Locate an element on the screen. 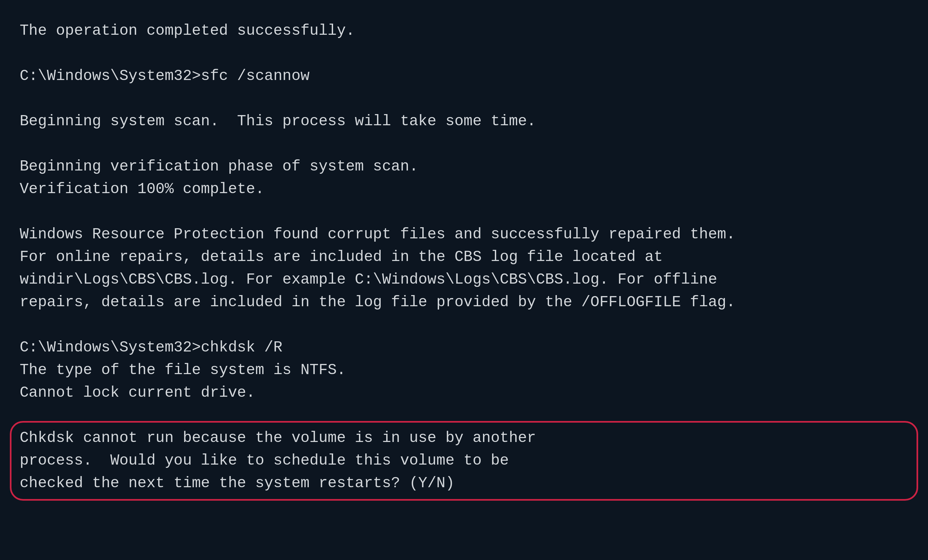 The image size is (928, 560). output-line-1: The operation completed successfully. is located at coordinates (464, 31).